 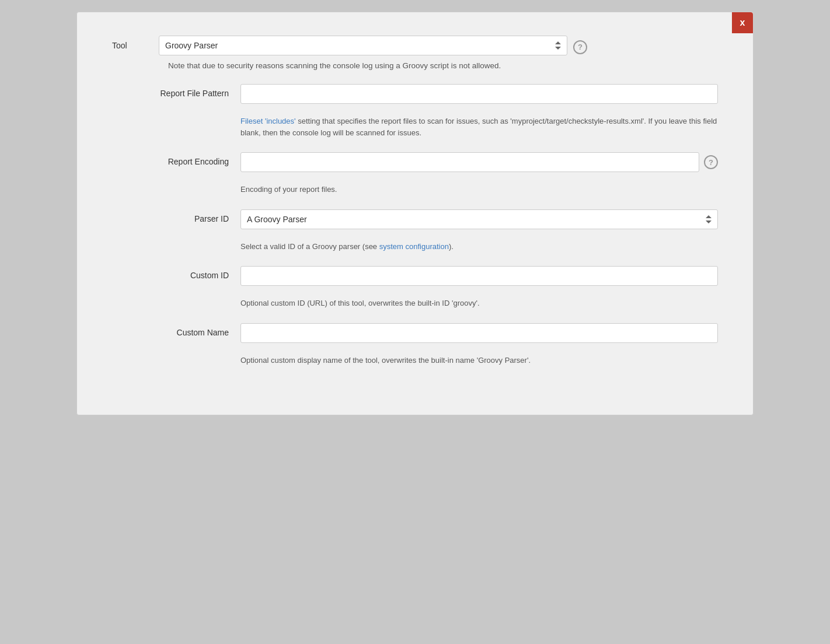 What do you see at coordinates (415, 219) in the screenshot?
I see `parser-id-row: Parser ID A Groovy Parser` at bounding box center [415, 219].